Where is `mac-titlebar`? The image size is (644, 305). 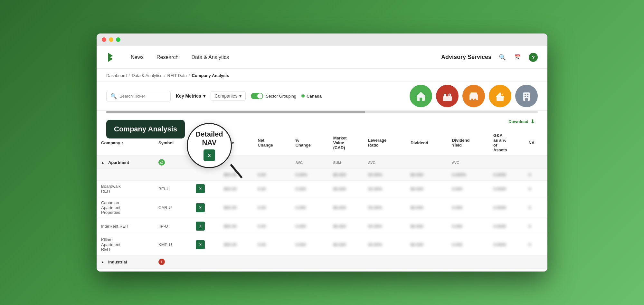 mac-titlebar is located at coordinates (322, 40).